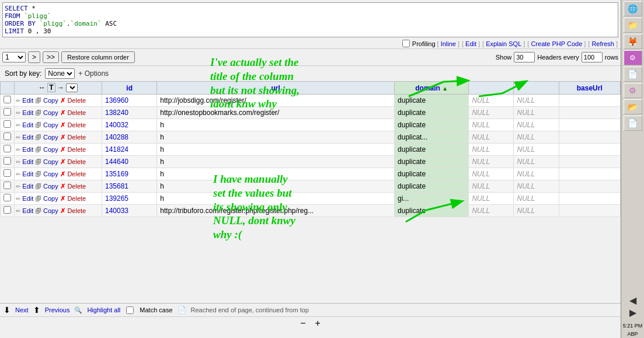  Describe the element at coordinates (633, 123) in the screenshot. I see `taskbar-btn-8: 📄` at that location.